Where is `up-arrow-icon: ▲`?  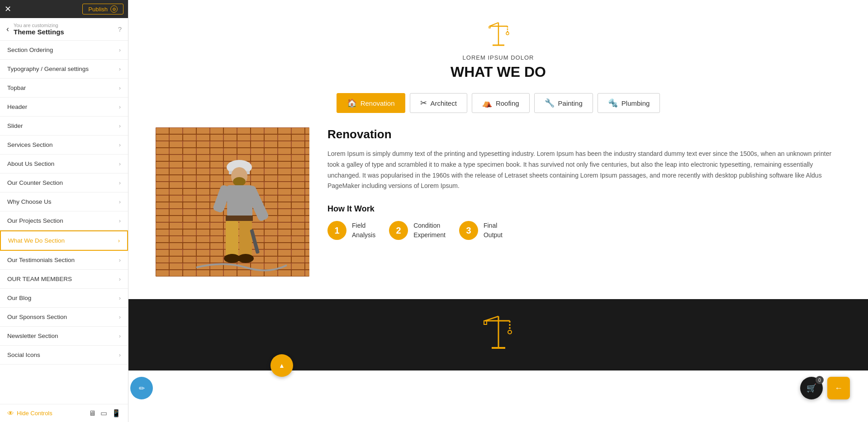
up-arrow-icon: ▲ is located at coordinates (282, 366).